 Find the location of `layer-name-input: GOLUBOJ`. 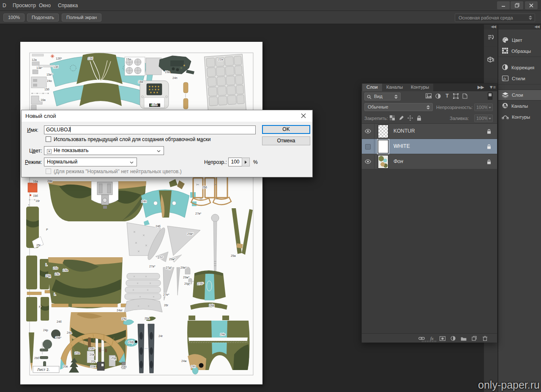

layer-name-input: GOLUBOJ is located at coordinates (150, 130).